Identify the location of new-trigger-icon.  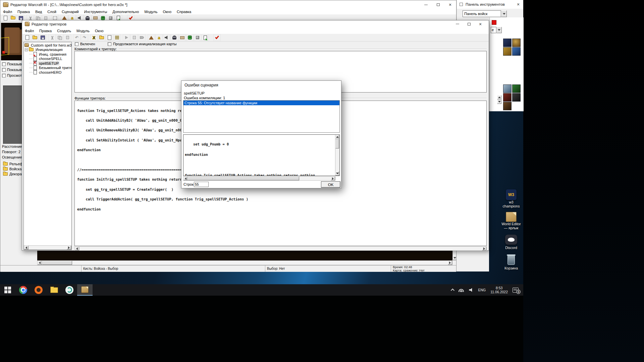
(109, 38).